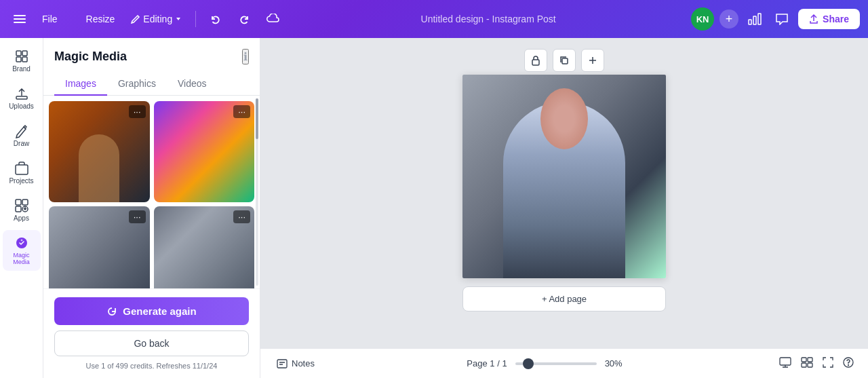 The width and height of the screenshot is (868, 378). Describe the element at coordinates (137, 217) in the screenshot. I see `image-more-button-3: ···` at that location.